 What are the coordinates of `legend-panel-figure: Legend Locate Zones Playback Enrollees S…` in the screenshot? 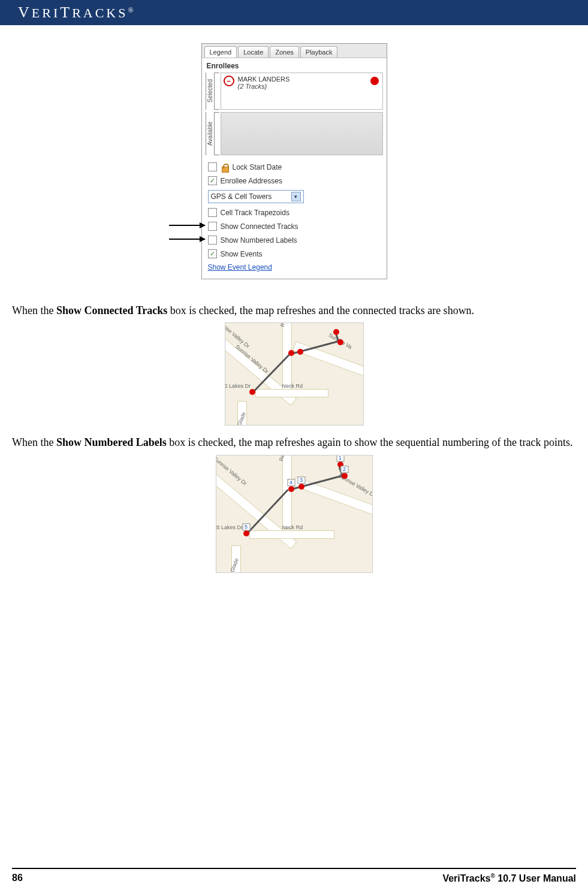 It's located at (294, 161).